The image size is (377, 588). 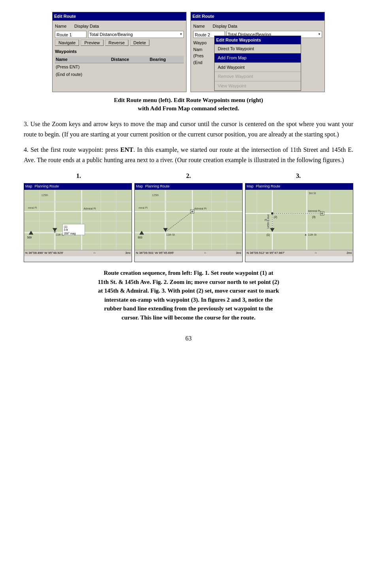 What do you see at coordinates (188, 295) in the screenshot?
I see `bottom-caption: Route creation sequence, from left: Fig.…` at bounding box center [188, 295].